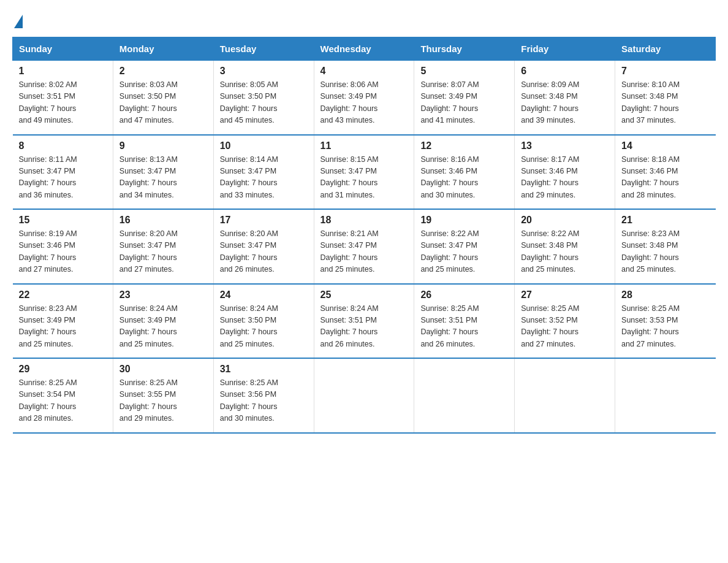 This screenshot has width=728, height=563. Describe the element at coordinates (364, 247) in the screenshot. I see `calendar-week-row: 15 Sunrise: 8:19 AM Sunset: 3:46 PM Dayl…` at that location.